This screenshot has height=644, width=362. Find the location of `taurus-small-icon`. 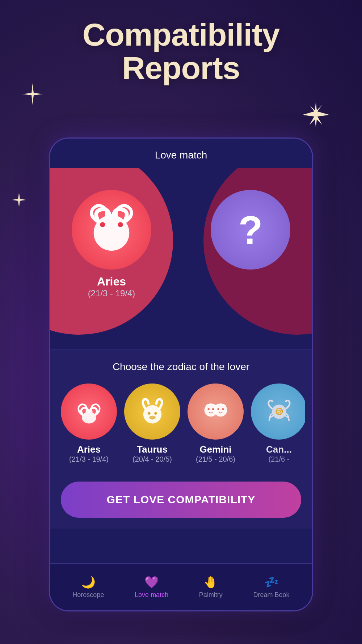

taurus-small-icon is located at coordinates (152, 412).